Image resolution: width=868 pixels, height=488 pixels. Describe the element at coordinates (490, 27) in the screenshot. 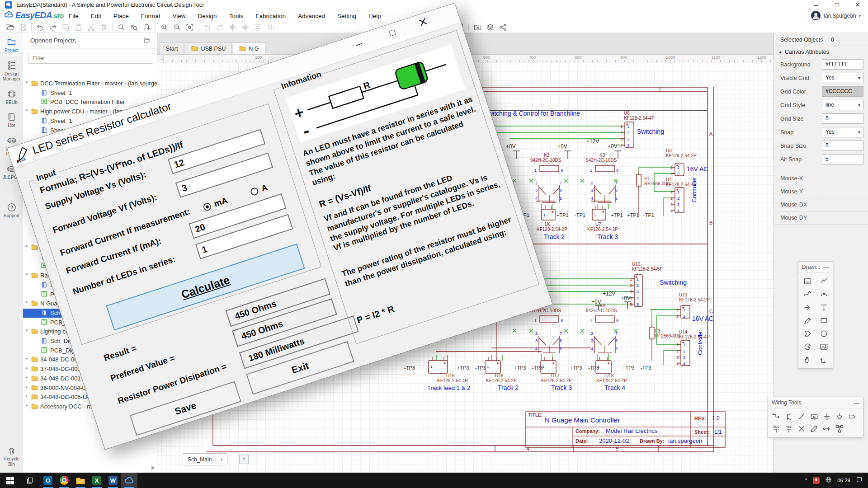

I see `toolbar-layers-button` at that location.